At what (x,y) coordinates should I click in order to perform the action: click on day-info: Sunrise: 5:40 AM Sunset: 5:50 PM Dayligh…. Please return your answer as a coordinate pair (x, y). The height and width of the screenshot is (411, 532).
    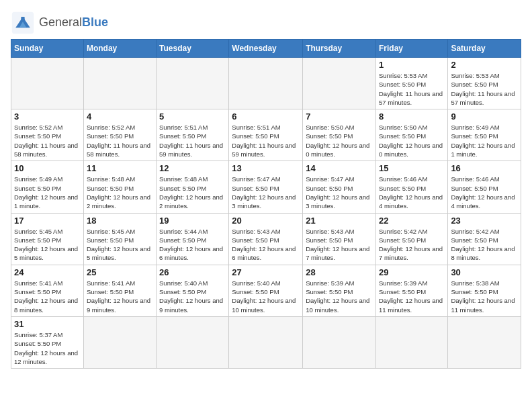
    Looking at the image, I should click on (192, 297).